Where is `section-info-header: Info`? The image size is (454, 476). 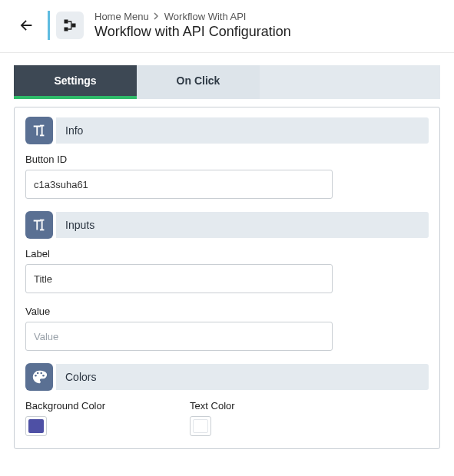
section-info-header: Info is located at coordinates (227, 131).